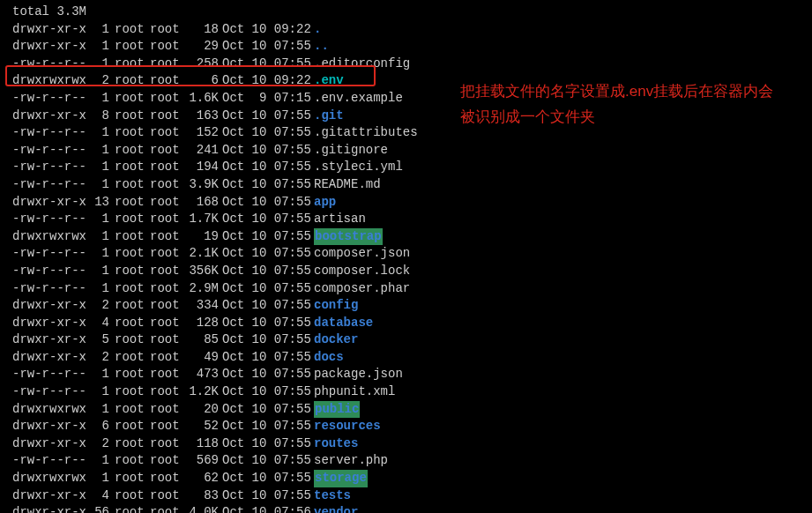 Image resolution: width=812 pixels, height=513 pixels. I want to click on file-row: drwxrwxrwx1rootroot20Oct 10 07:55public, so click(413, 410).